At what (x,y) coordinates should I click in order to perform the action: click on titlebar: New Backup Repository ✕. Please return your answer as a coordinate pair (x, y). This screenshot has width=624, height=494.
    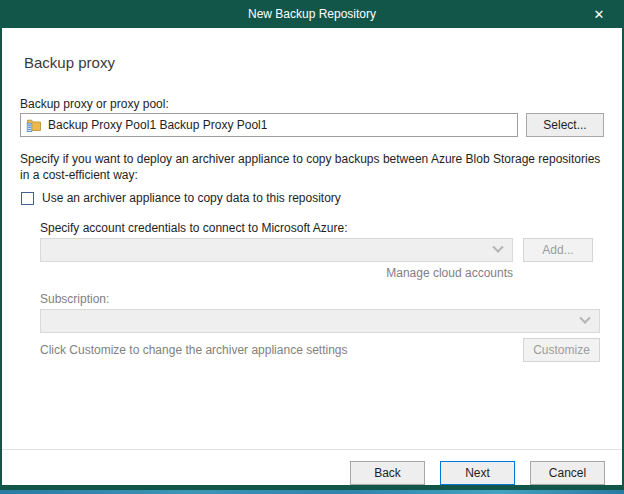
    Looking at the image, I should click on (312, 14).